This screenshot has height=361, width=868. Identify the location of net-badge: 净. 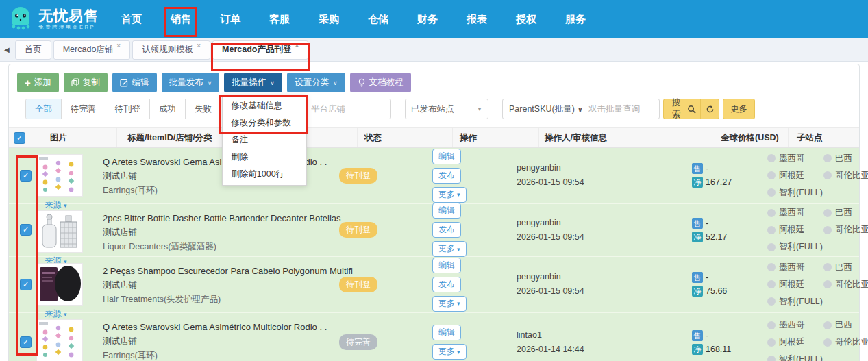
(697, 291).